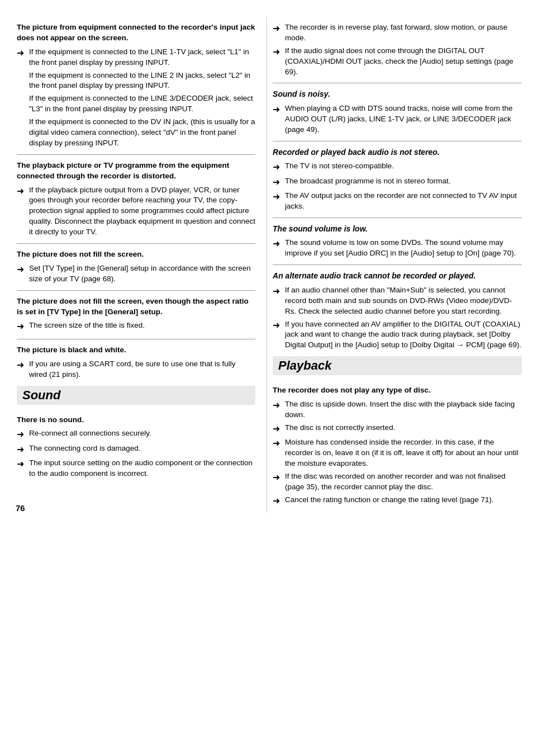 The height and width of the screenshot is (756, 533). Describe the element at coordinates (403, 33) in the screenshot. I see `bullet-text: The recorder is in reverse play, fast fo…` at that location.